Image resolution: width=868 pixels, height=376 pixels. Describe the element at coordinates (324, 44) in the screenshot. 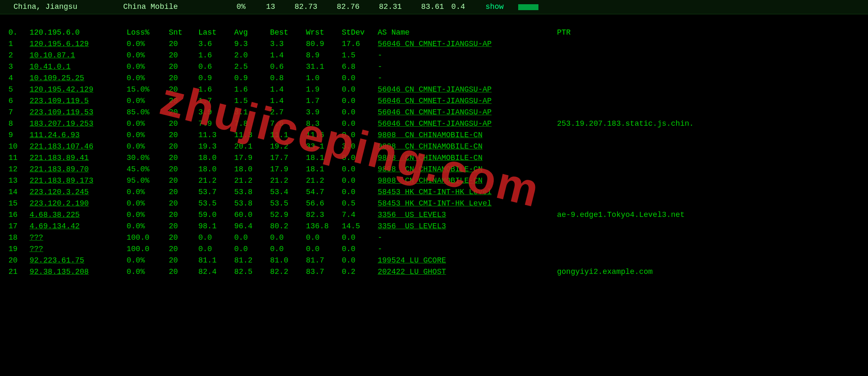

I see `hop-wrst: 80.9` at that location.